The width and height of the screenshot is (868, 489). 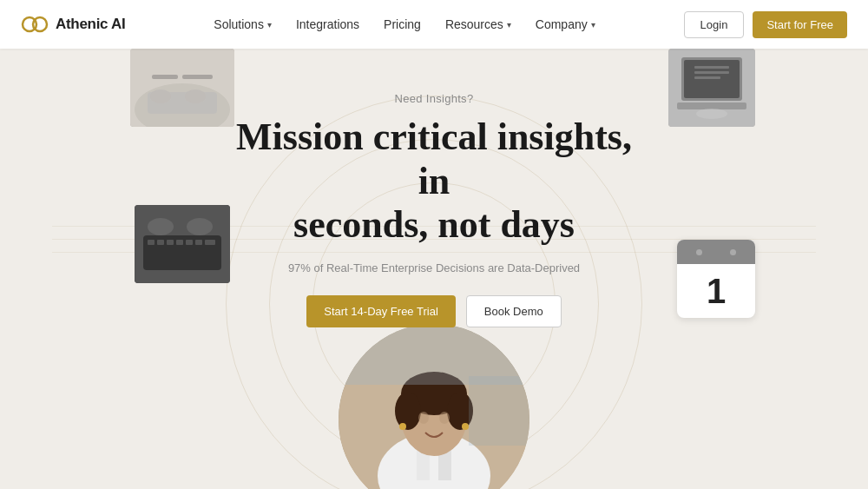 I want to click on nav-integrations: Integrations, so click(x=328, y=24).